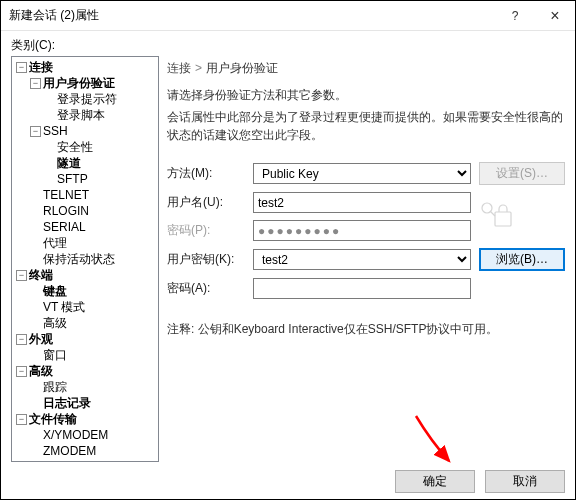  I want to click on description-2: 会话属性中此部分是为了登录过程更便捷而提供的。如果需要安全性很高的状态的话建议您…, so click(366, 126).